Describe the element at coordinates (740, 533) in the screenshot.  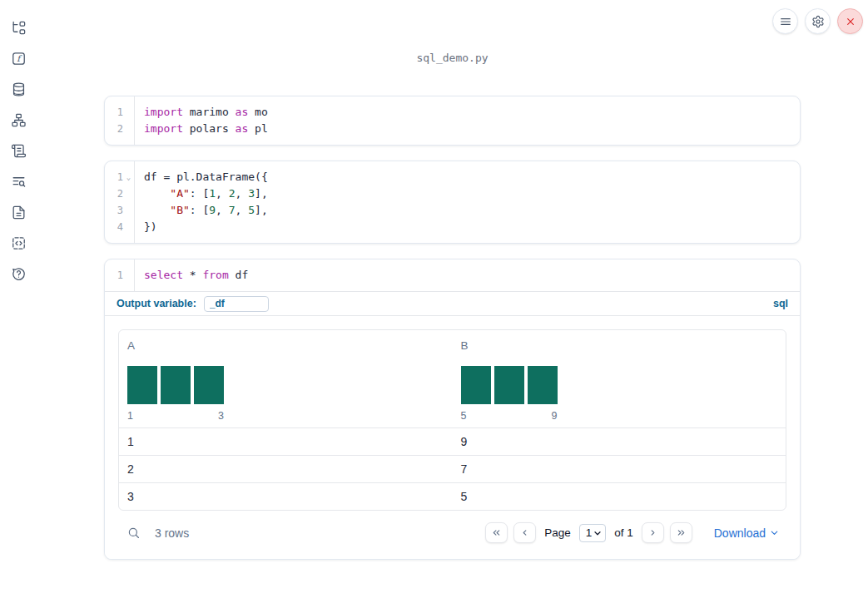
I see `download-label: Download` at that location.